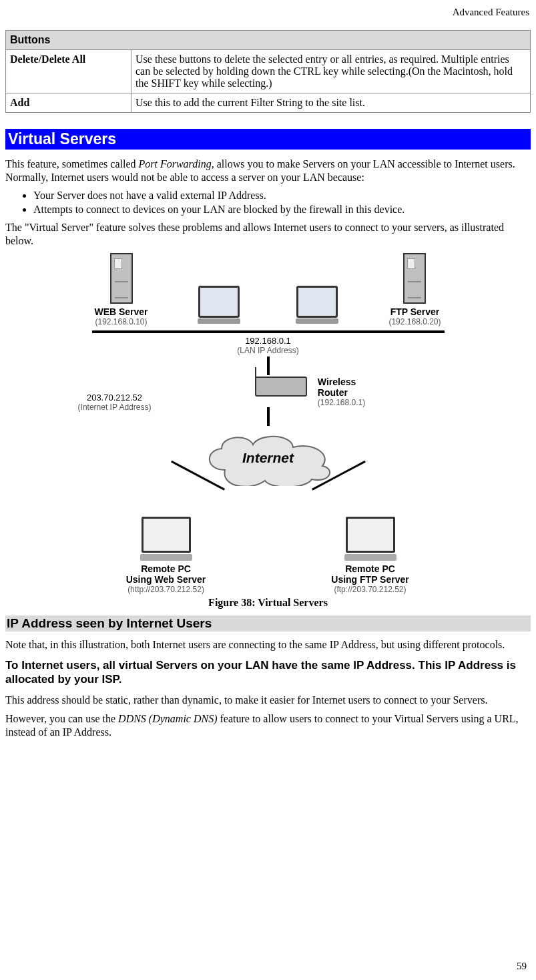  What do you see at coordinates (115, 407) in the screenshot?
I see `ext-ip-sub: (Internet IP Address)` at bounding box center [115, 407].